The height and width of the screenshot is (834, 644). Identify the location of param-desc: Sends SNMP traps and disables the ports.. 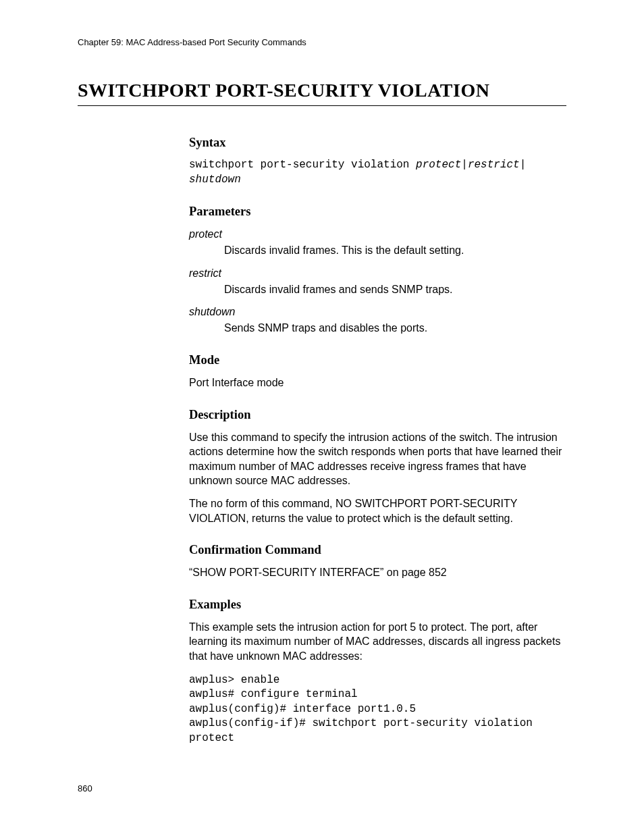
(396, 328).